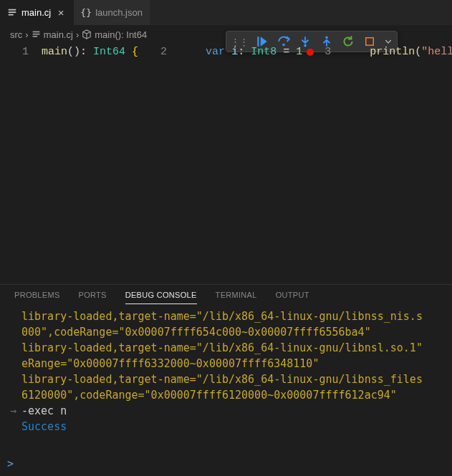  What do you see at coordinates (234, 411) in the screenshot?
I see `console-text: -exec n` at bounding box center [234, 411].